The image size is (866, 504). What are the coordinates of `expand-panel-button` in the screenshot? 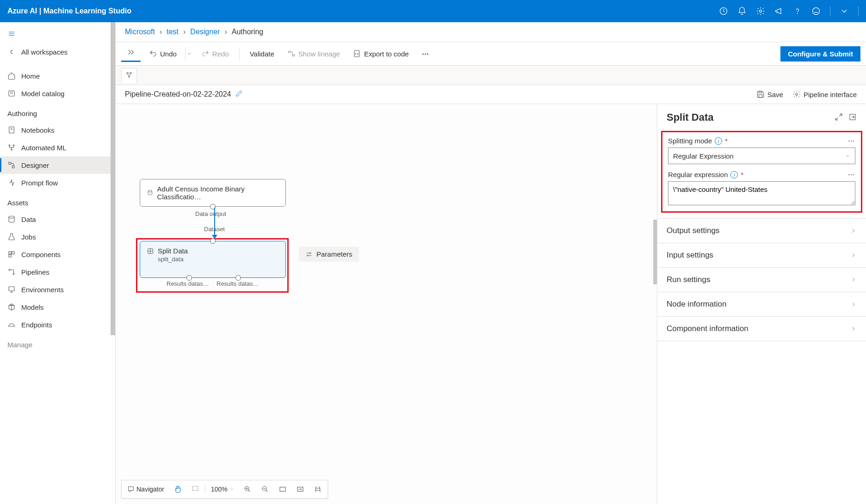 It's located at (131, 54).